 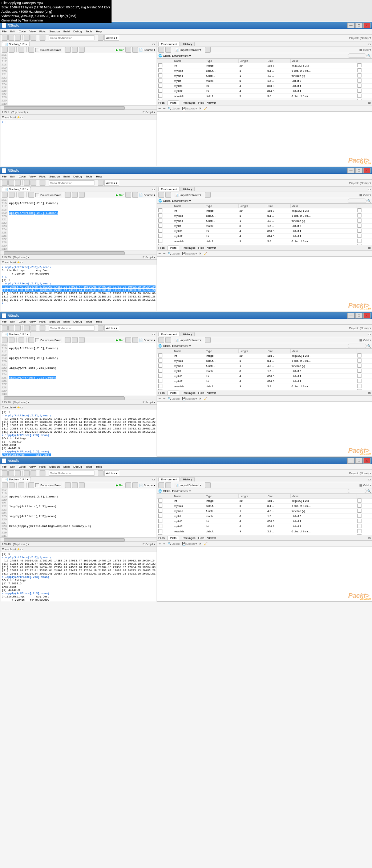 I want to click on console-output: [1] 1> apply(ArtPiece[,2:3],1,mean) [1] …, so click(x=78, y=577).